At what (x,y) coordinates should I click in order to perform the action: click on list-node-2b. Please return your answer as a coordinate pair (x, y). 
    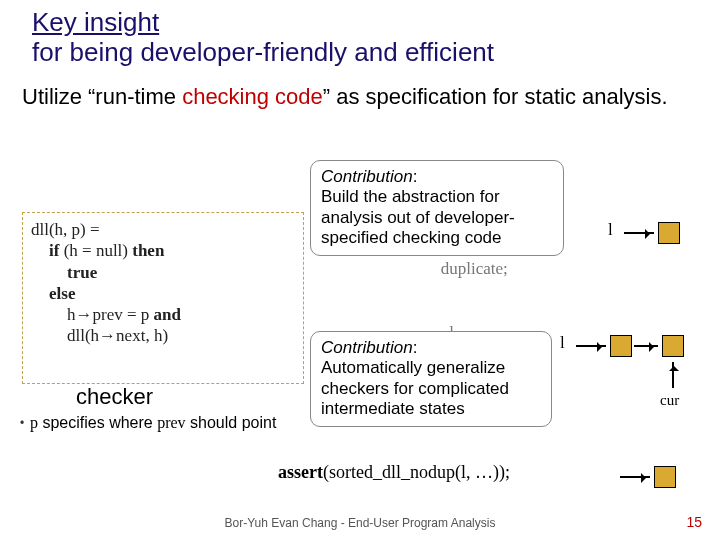
    Looking at the image, I should click on (673, 346).